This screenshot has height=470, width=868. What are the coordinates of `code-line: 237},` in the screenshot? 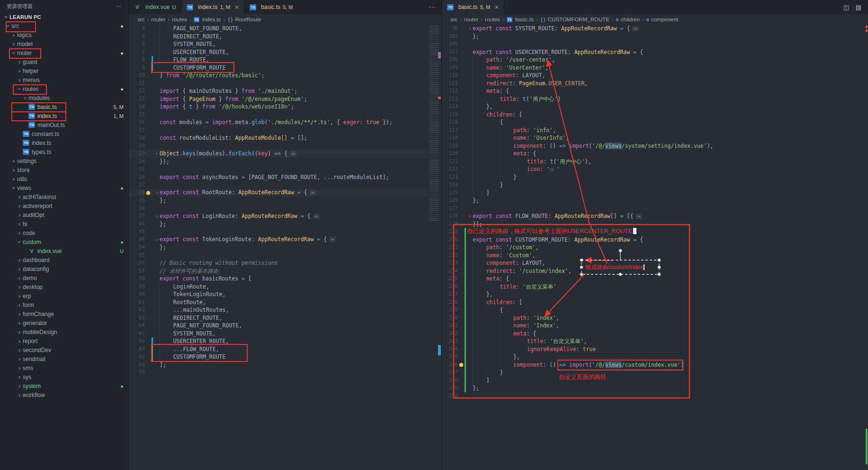 It's located at (655, 295).